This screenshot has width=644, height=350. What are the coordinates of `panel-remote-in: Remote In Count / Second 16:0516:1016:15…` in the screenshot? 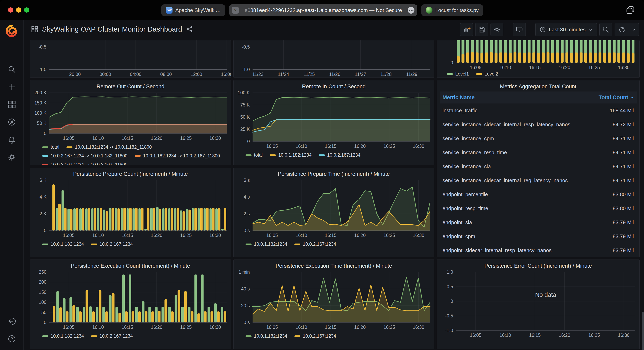 It's located at (334, 123).